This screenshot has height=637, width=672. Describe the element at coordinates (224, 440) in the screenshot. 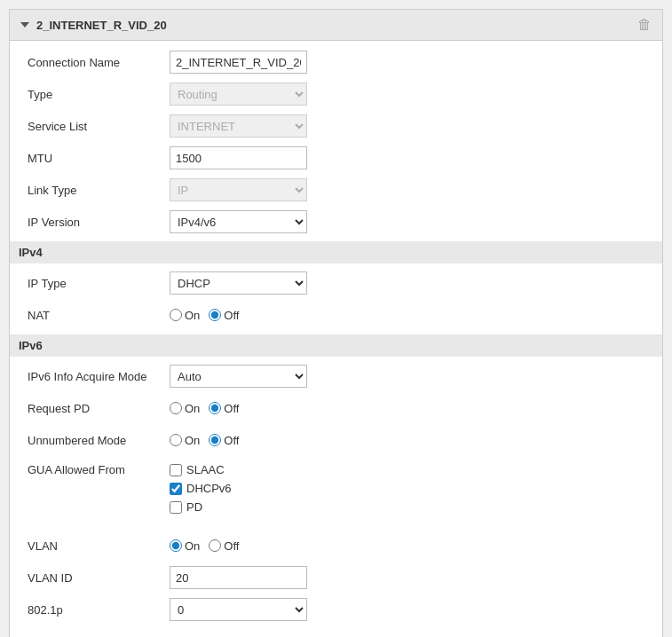

I see `unnumbered-off-label: Off` at that location.